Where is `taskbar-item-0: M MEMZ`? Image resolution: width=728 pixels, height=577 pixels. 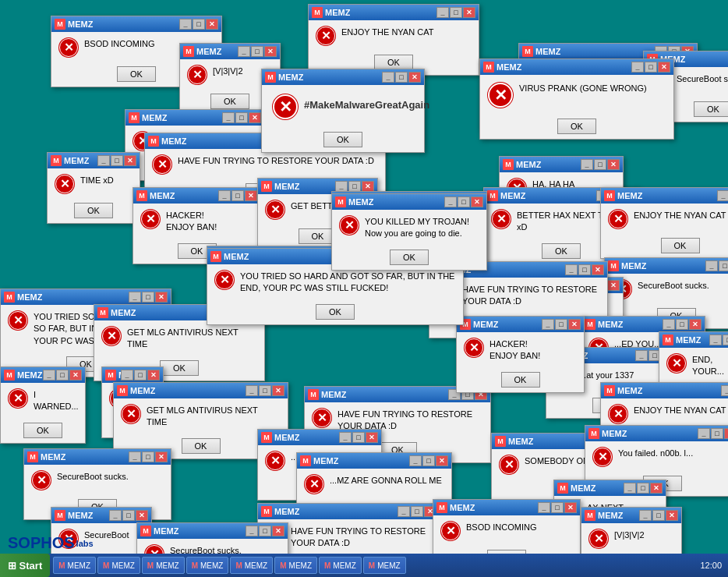 taskbar-item-0: M MEMZ is located at coordinates (75, 565).